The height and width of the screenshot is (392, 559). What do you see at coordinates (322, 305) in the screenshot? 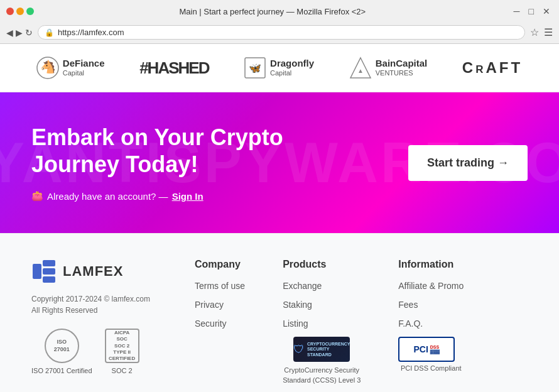
I see `list-item: Staking` at bounding box center [322, 305].